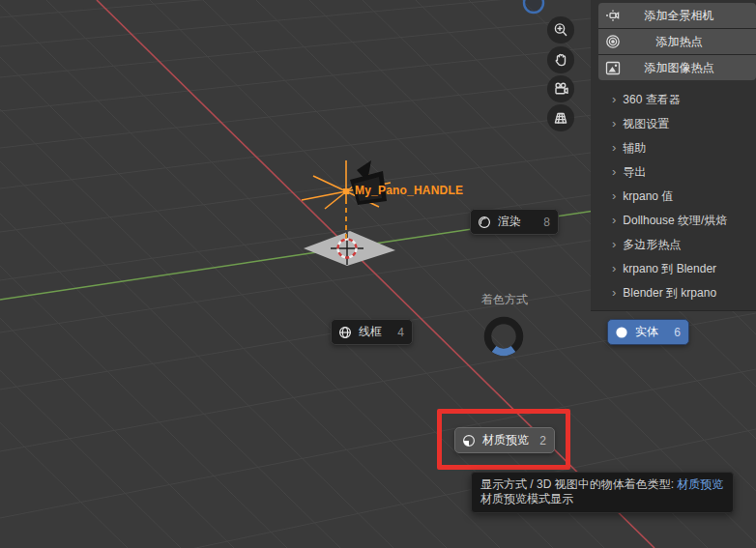 The image size is (756, 548). Describe the element at coordinates (371, 332) in the screenshot. I see `pie-item-wireframe: 线框 4` at that location.